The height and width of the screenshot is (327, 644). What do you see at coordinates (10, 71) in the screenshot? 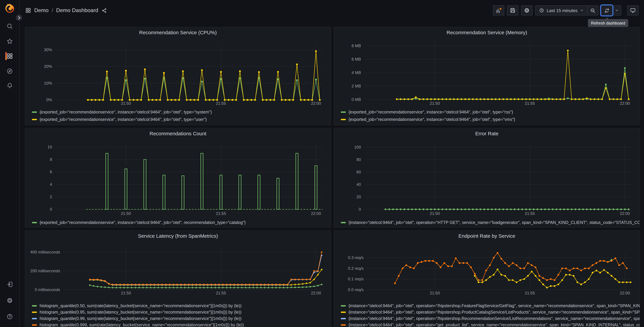
I see `sidebar-item-explore` at bounding box center [10, 71].